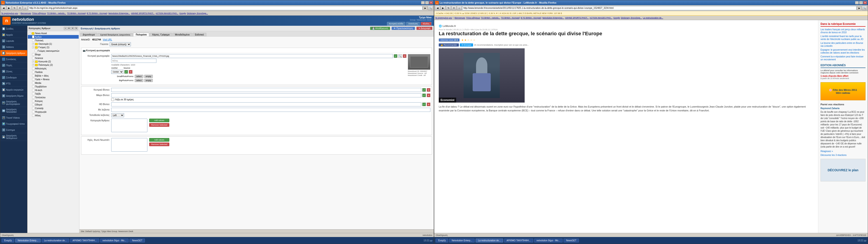  I want to click on search-btn: 🔍, so click(431, 8).